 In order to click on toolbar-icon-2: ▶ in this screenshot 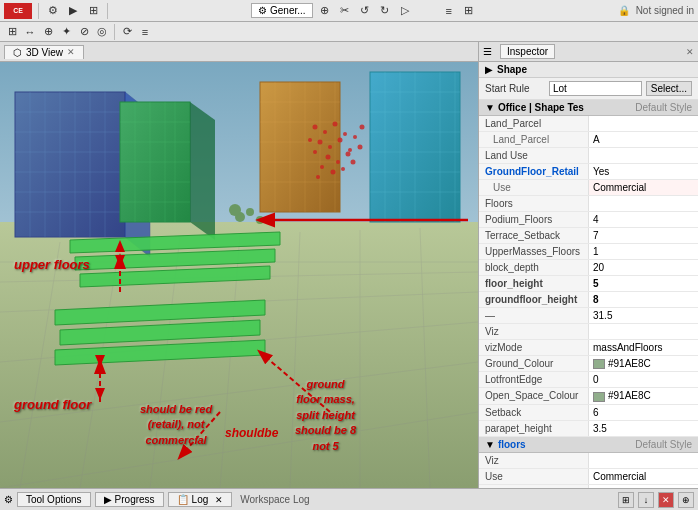, I will do `click(73, 11)`.